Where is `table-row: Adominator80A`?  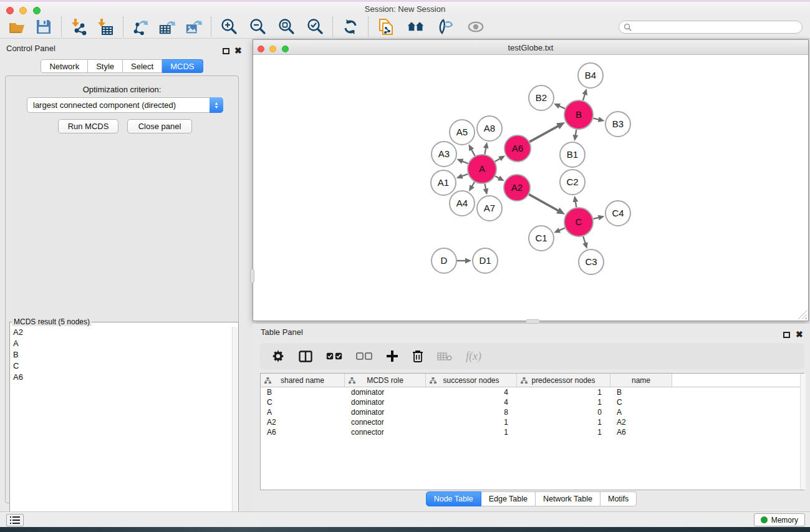
table-row: Adominator80A is located at coordinates (533, 412).